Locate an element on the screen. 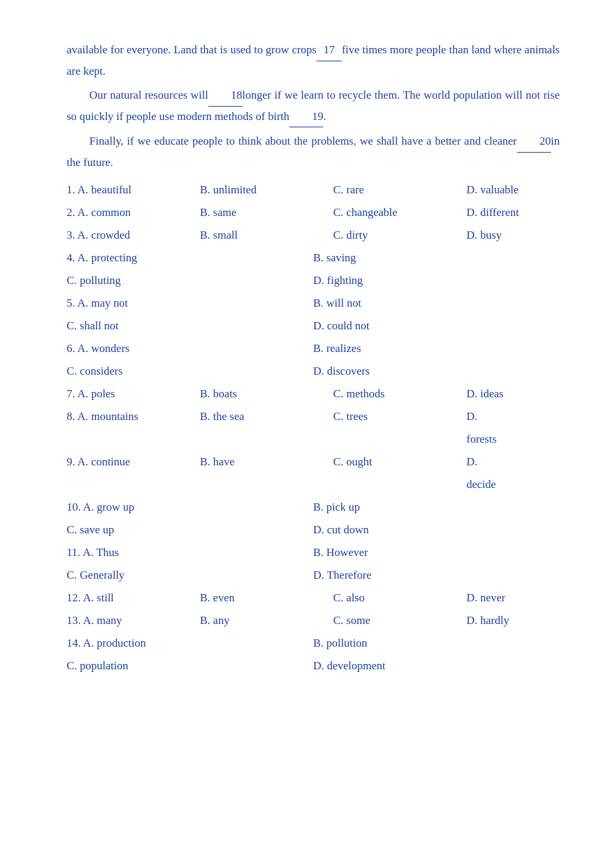 The image size is (613, 868). q4-empty3 is located at coordinates (257, 281).